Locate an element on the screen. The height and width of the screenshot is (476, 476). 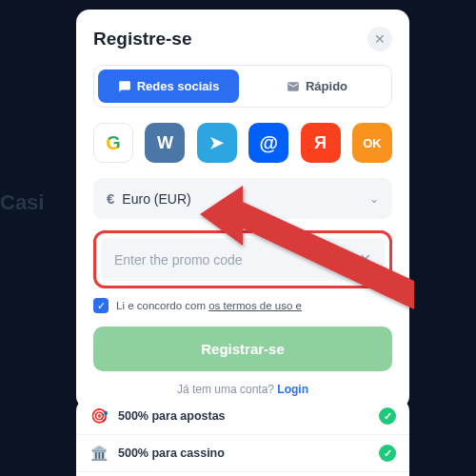
register-tabs: Redes sociais Rápido is located at coordinates (243, 86).